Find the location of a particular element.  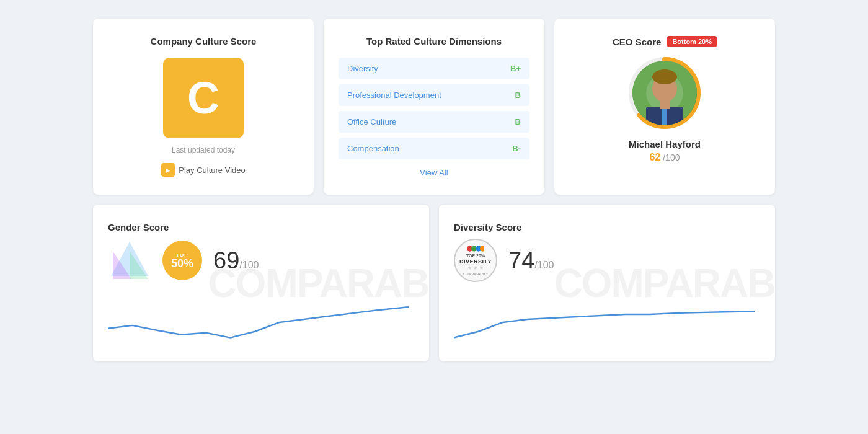

gender-line-chart is located at coordinates (261, 319).